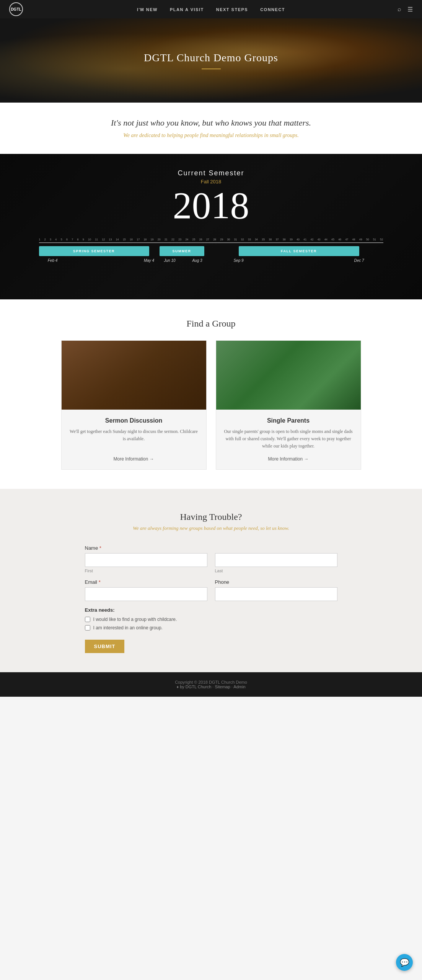 The height and width of the screenshot is (980, 422). I want to click on timeline-numbers: 123 456 789 101112 131415 161718 192021 …, so click(211, 240).